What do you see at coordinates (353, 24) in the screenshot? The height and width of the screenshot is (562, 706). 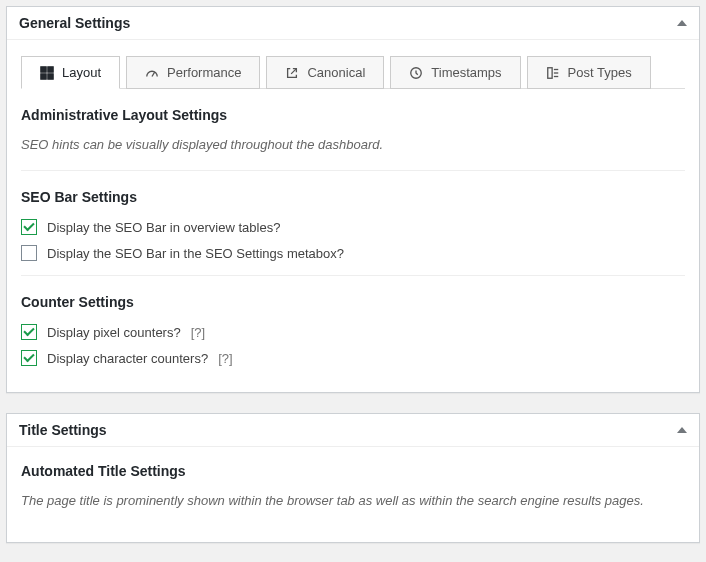 I see `general-settings-header: General Settings` at bounding box center [353, 24].